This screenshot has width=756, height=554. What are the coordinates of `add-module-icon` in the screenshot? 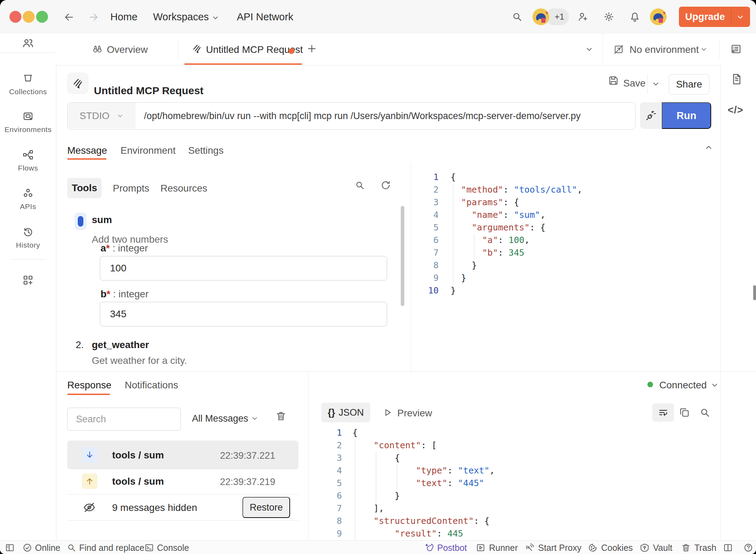 It's located at (28, 280).